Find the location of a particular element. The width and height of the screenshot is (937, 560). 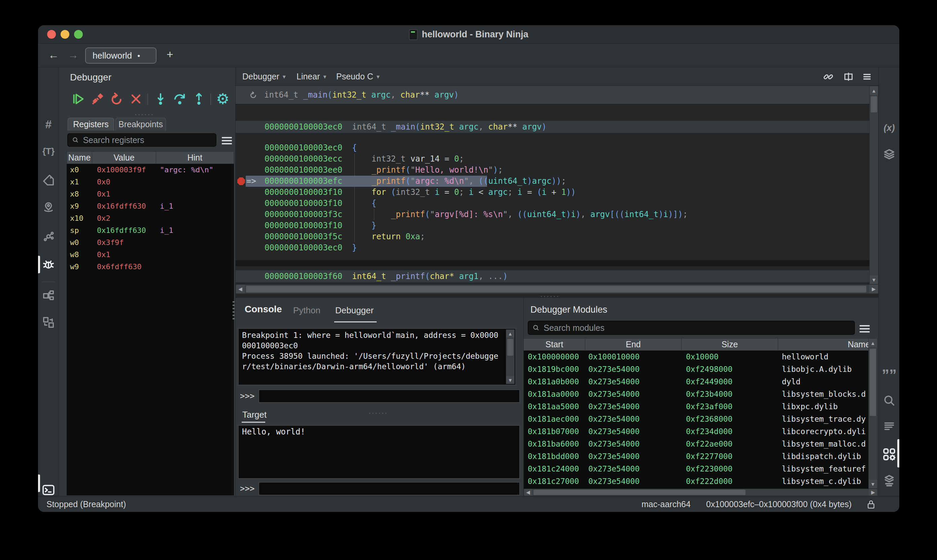

module-row: 0x181c240000x273e540000xf2230000libsyste… is located at coordinates (696, 469).